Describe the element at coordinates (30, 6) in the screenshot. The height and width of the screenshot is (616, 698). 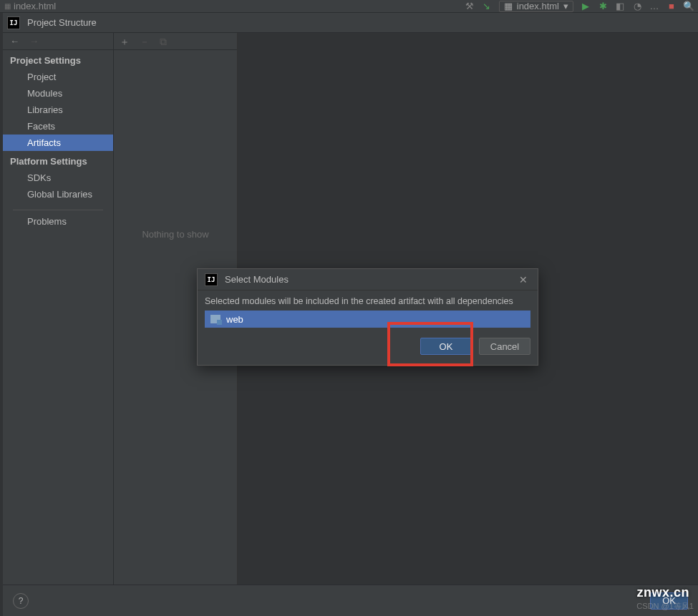
I see `editor-tab: ▦ index.html` at that location.